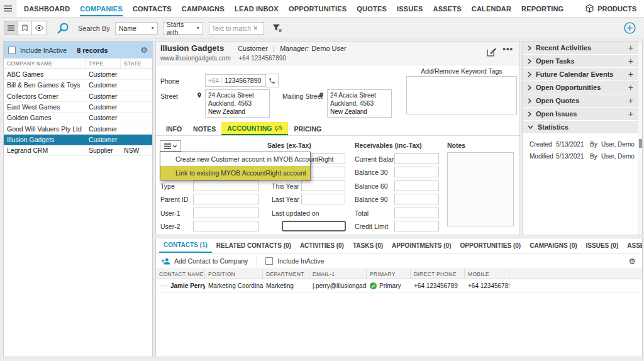 The image size is (644, 361). What do you see at coordinates (631, 61) in the screenshot?
I see `add-task-button: +` at bounding box center [631, 61].